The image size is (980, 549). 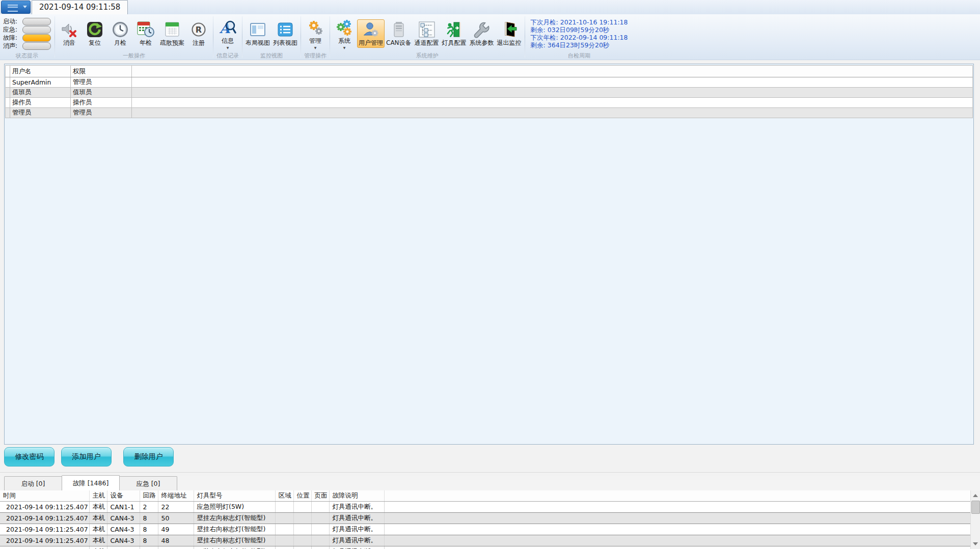 What do you see at coordinates (234, 496) in the screenshot?
I see `fault-column-header: 灯具型号` at bounding box center [234, 496].